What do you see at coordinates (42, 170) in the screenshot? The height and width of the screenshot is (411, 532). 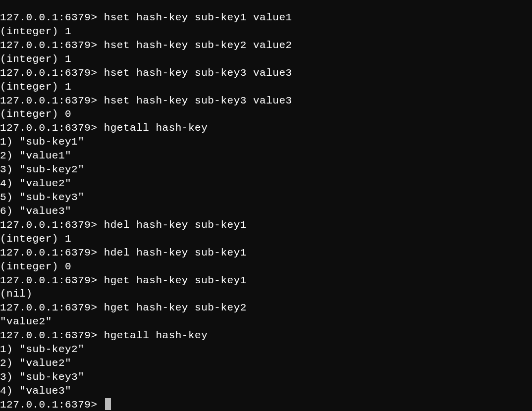 I see `terminal-output: 3) "sub-key2"` at bounding box center [42, 170].